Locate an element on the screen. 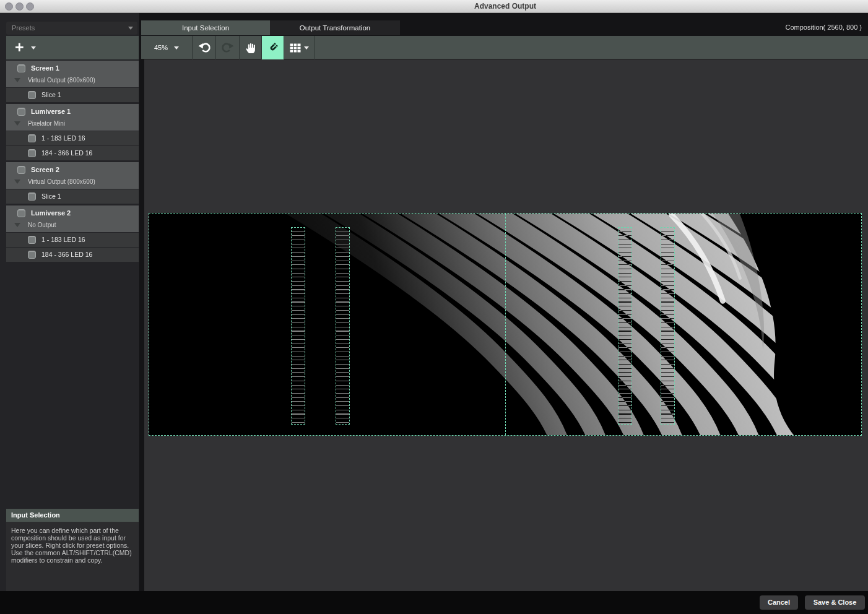 The height and width of the screenshot is (614, 868). snap-magnet-icon is located at coordinates (273, 48).